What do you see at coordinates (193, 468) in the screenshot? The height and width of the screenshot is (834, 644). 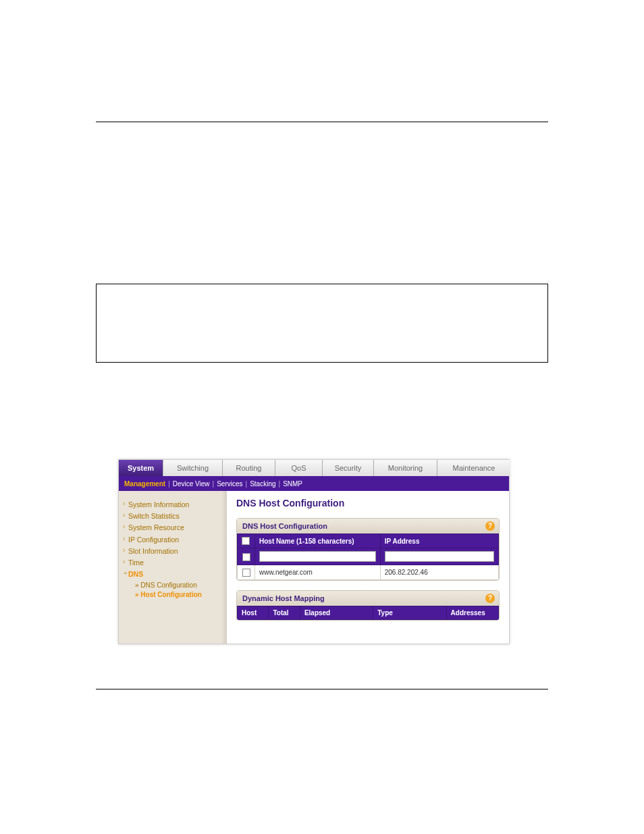 I see `tab-switching: Switching` at bounding box center [193, 468].